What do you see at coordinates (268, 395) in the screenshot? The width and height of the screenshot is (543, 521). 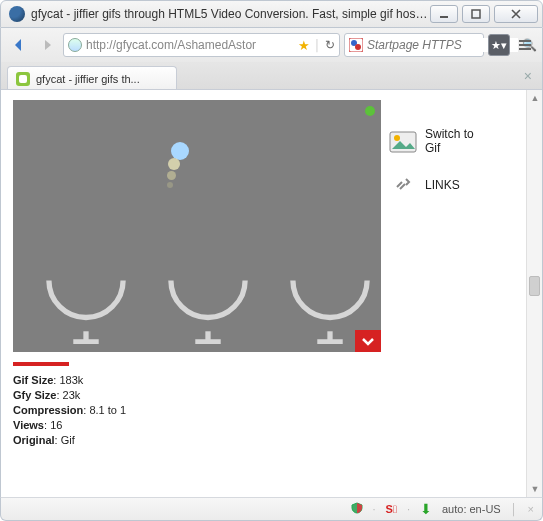 I see `stat-row: Gfy Size: 23k` at bounding box center [268, 395].